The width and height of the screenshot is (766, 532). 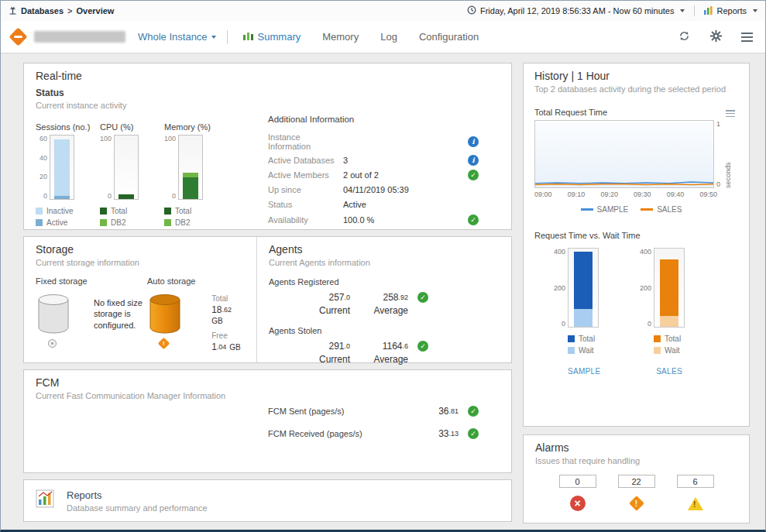 I want to click on auto-storage-cylinder-icon, so click(x=165, y=331).